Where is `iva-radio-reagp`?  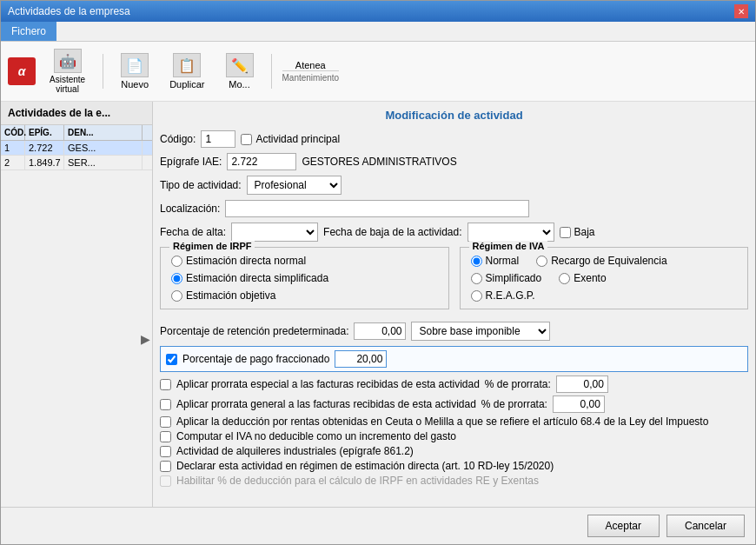 iva-radio-reagp is located at coordinates (476, 296).